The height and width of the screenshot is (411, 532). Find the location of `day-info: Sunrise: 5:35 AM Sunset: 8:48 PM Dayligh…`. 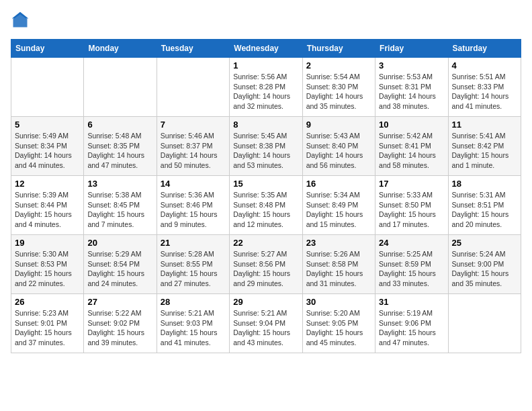

day-info: Sunrise: 5:35 AM Sunset: 8:48 PM Dayligh… is located at coordinates (266, 210).